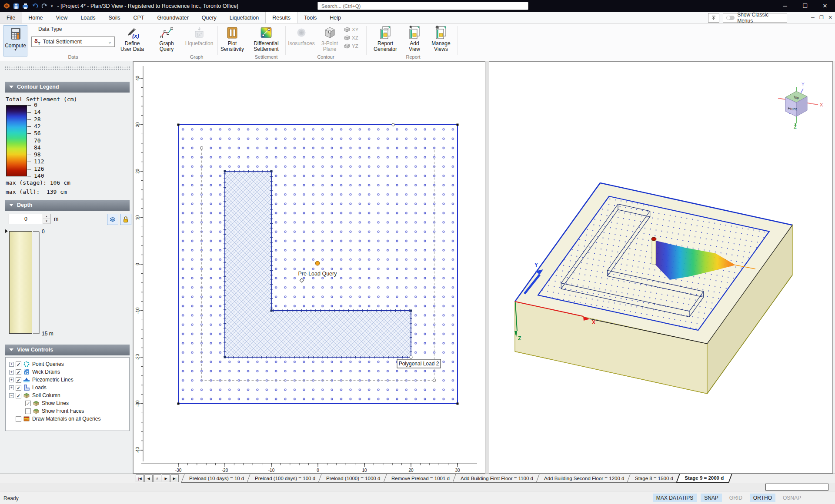 The image size is (835, 504). What do you see at coordinates (67, 372) in the screenshot?
I see `tree-item-wick-drains: +✓Wick Drains` at bounding box center [67, 372].